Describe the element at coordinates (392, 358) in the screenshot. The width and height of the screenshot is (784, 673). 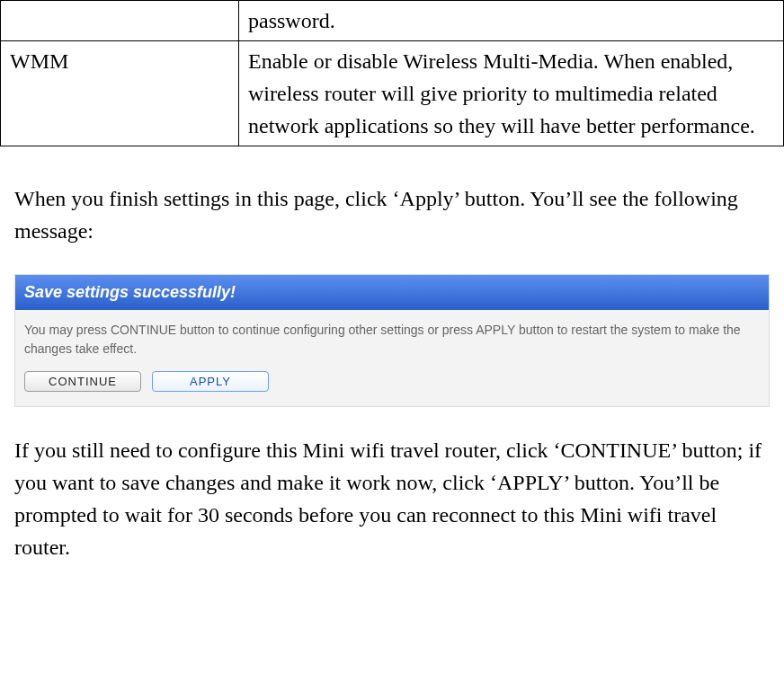
I see `screenshot-body: You may press CONTINUE button to continu…` at that location.